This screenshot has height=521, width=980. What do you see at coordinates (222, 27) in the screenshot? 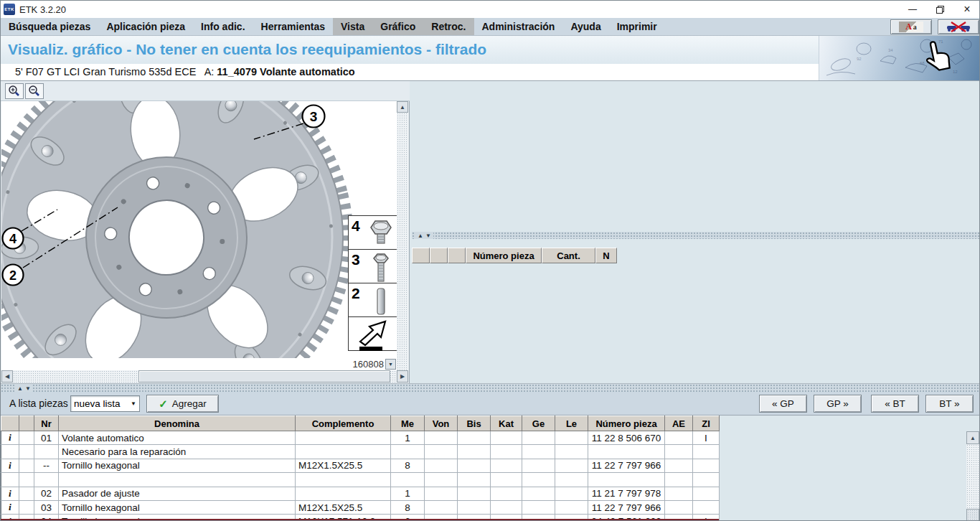
I see `menu-info-adic: Info adic.` at bounding box center [222, 27].